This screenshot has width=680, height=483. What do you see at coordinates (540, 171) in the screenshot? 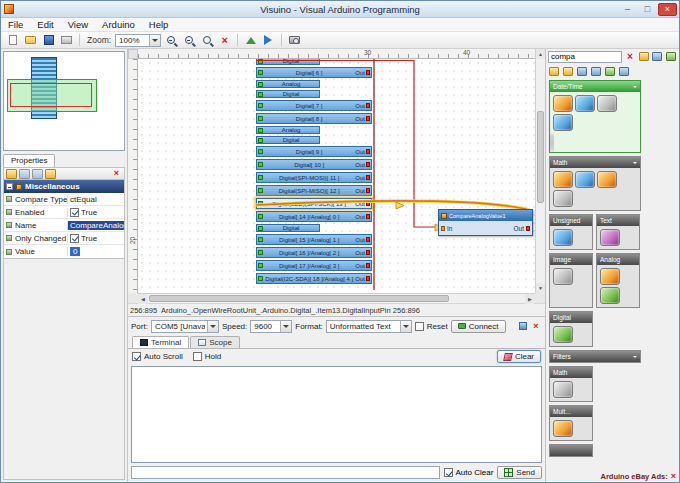
I see `canvas-vertical-scrollbar: ▲ ▼` at bounding box center [540, 171].